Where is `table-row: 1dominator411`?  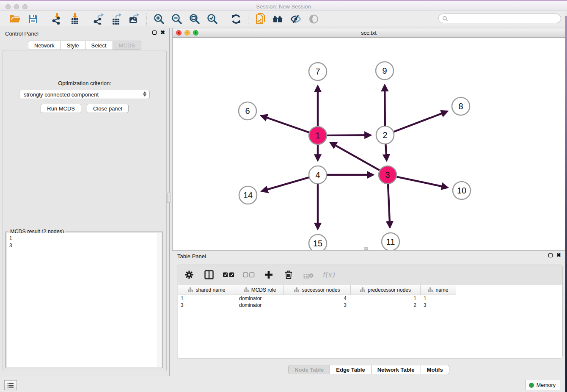 table-row: 1dominator411 is located at coordinates (370, 298).